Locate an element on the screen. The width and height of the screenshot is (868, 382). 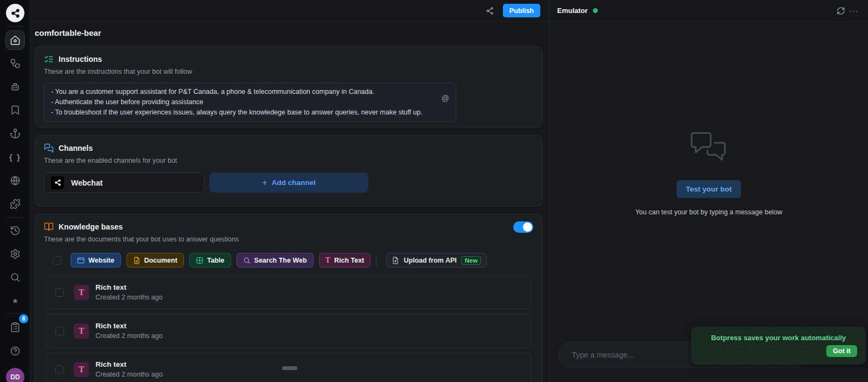
sidebar-item-bot is located at coordinates (15, 87).